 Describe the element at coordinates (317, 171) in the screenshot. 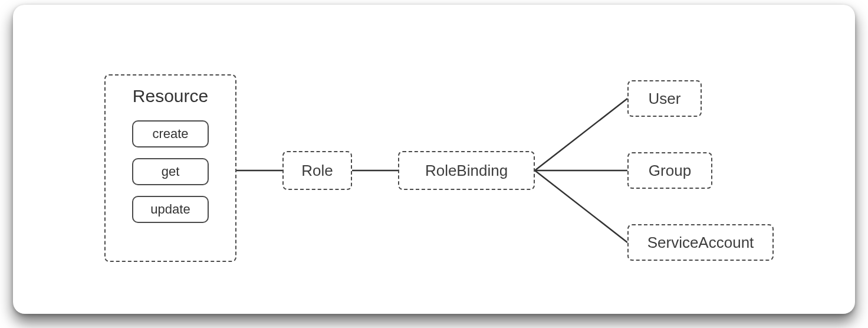

I see `role-label: Role` at that location.